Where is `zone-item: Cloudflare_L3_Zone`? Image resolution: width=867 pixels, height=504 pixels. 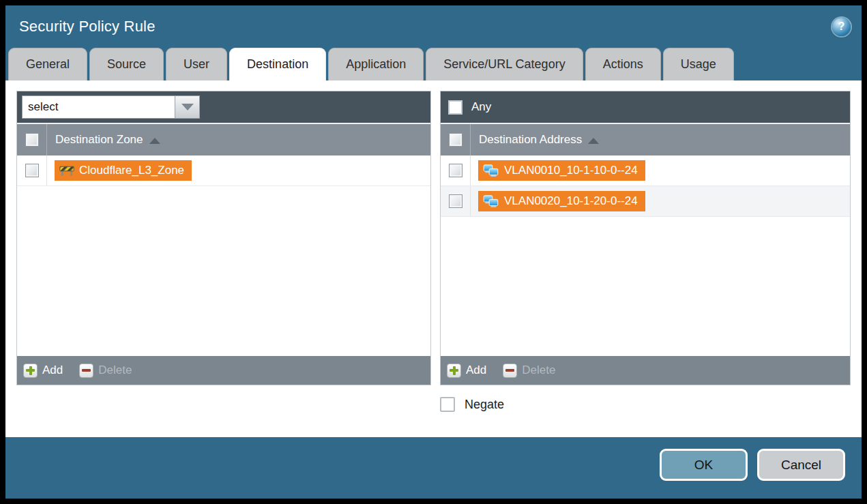 zone-item: Cloudflare_L3_Zone is located at coordinates (123, 171).